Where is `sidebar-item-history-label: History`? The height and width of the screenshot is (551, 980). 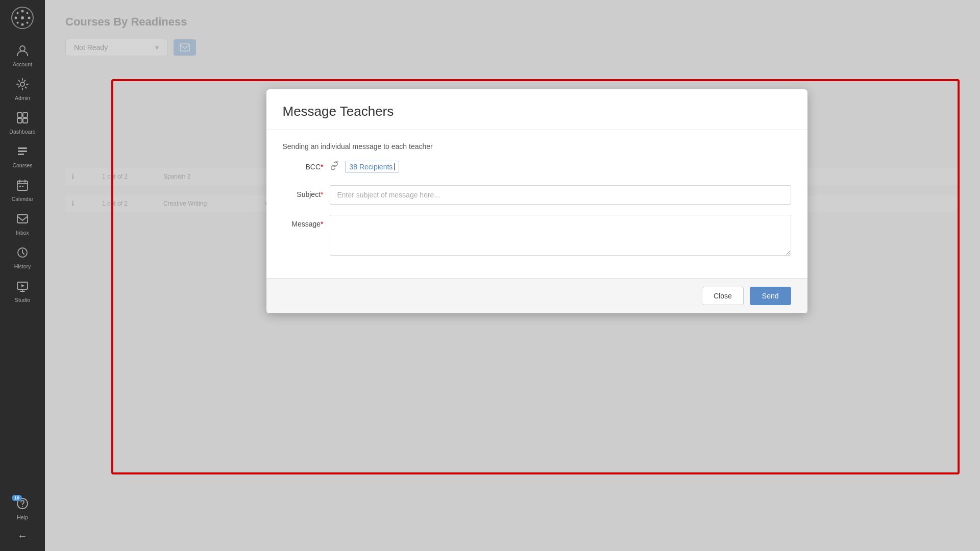
sidebar-item-history-label: History is located at coordinates (22, 266).